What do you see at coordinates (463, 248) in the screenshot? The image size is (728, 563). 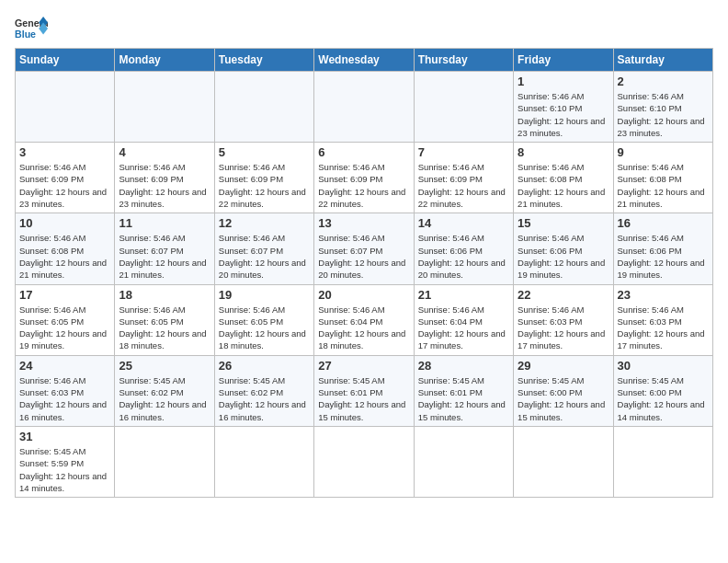 I see `calendar-day-cell: 14Sunrise: 5:46 AM Sunset: 6:06 PM Dayli…` at bounding box center [463, 248].